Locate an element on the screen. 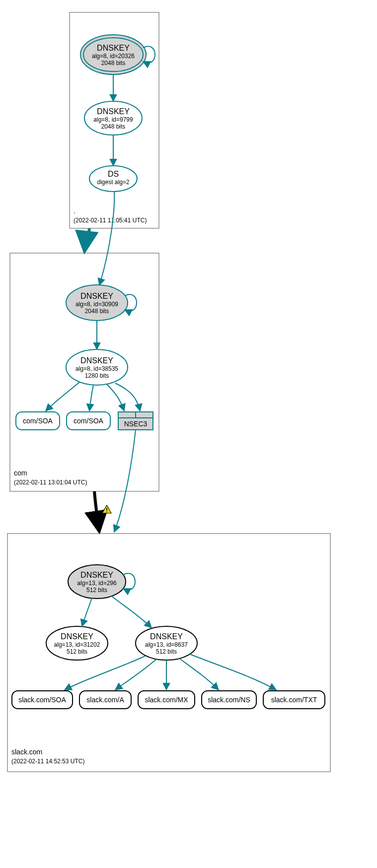 The height and width of the screenshot is (868, 377). rr-label: slack.com/NS is located at coordinates (229, 700).